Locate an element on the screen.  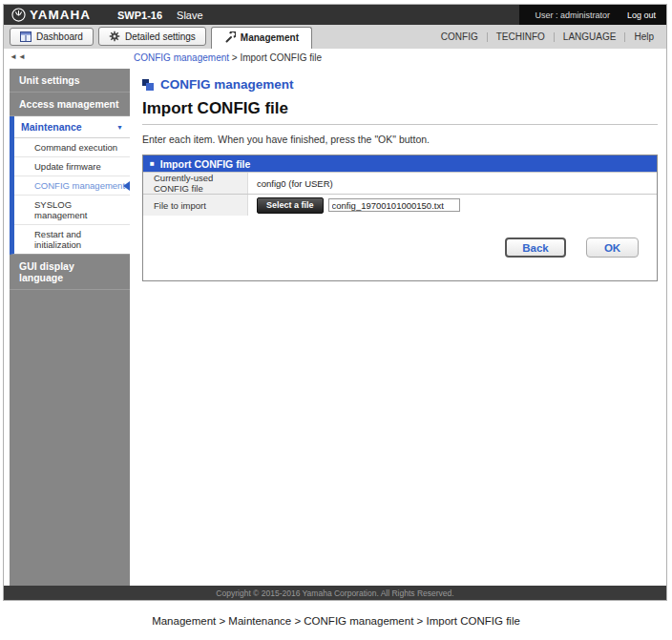
top-bar: YAMAHA SWP1-16 Slave User : administrato… is located at coordinates (335, 15).